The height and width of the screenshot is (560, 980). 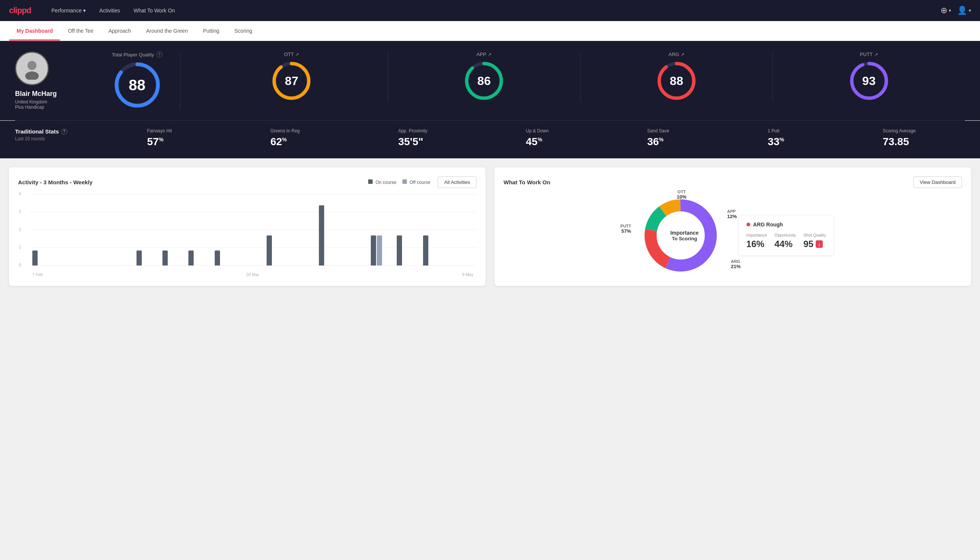 I want to click on trend-icon-ott: ↗, so click(x=297, y=55).